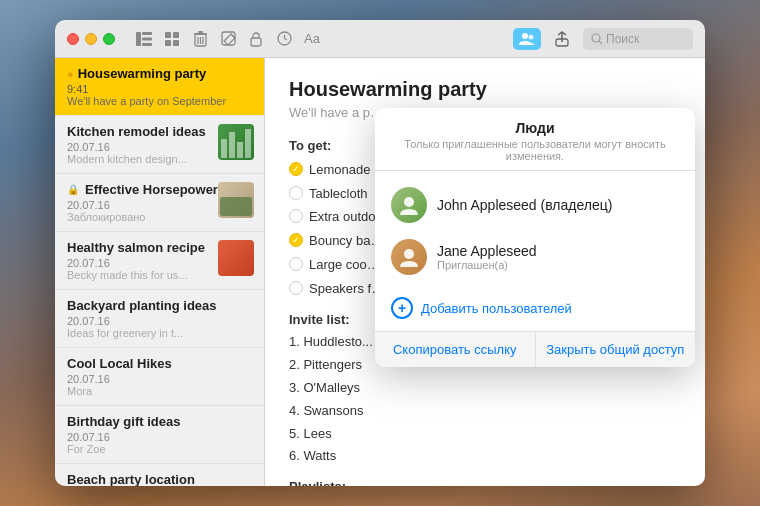  I want to click on list-item: Birthday gift ideas 20.07.16 For Zoe, so click(160, 435).